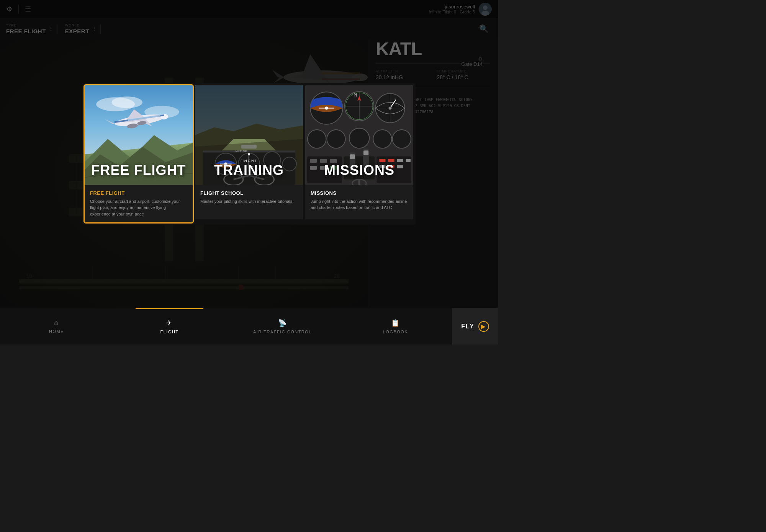 Image resolution: width=766 pixels, height=532 pixels. Describe the element at coordinates (249, 154) in the screenshot. I see `card-flight-training: N S N471SP FLIGH` at that location.